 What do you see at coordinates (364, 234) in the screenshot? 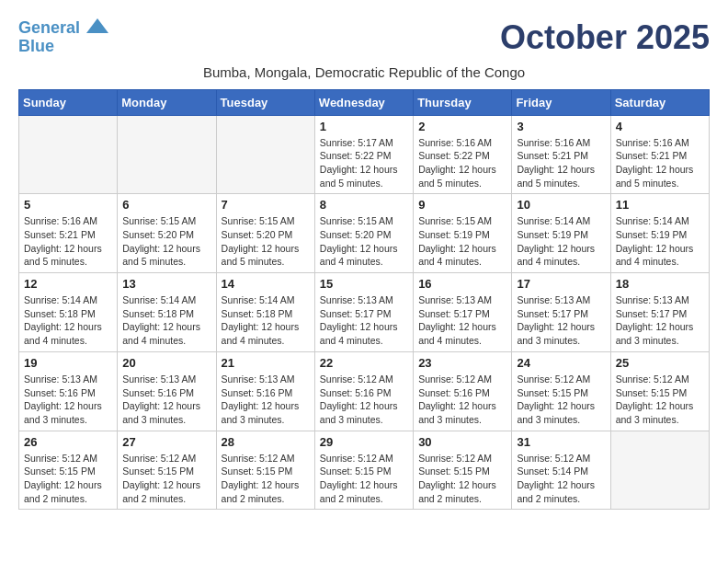
I see `calendar-cell: 8Sunrise: 5:15 AM Sunset: 5:20 PM Daylig…` at bounding box center [364, 234].